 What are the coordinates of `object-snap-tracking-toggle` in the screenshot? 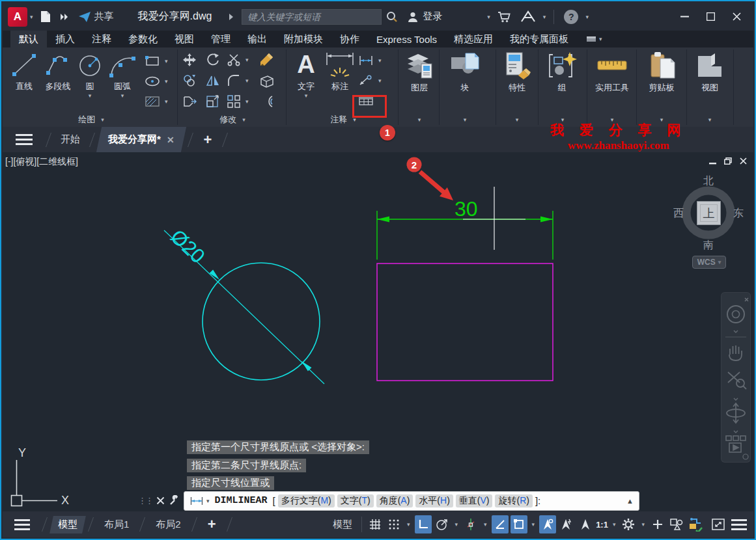 It's located at (471, 524).